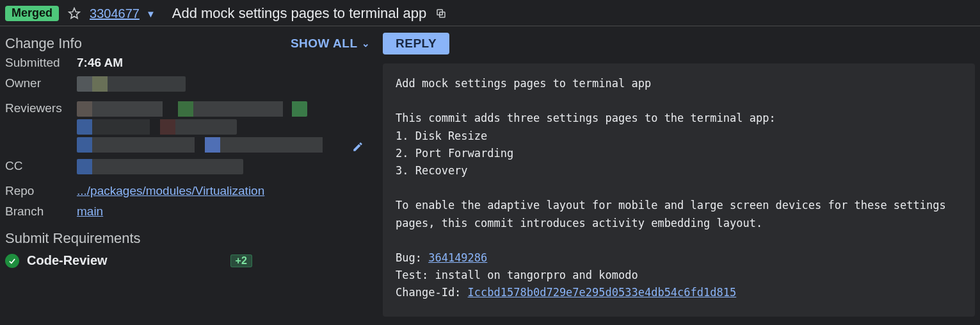 This screenshot has width=980, height=325. Describe the element at coordinates (115, 14) in the screenshot. I see `change-number-link: 3304677` at that location.